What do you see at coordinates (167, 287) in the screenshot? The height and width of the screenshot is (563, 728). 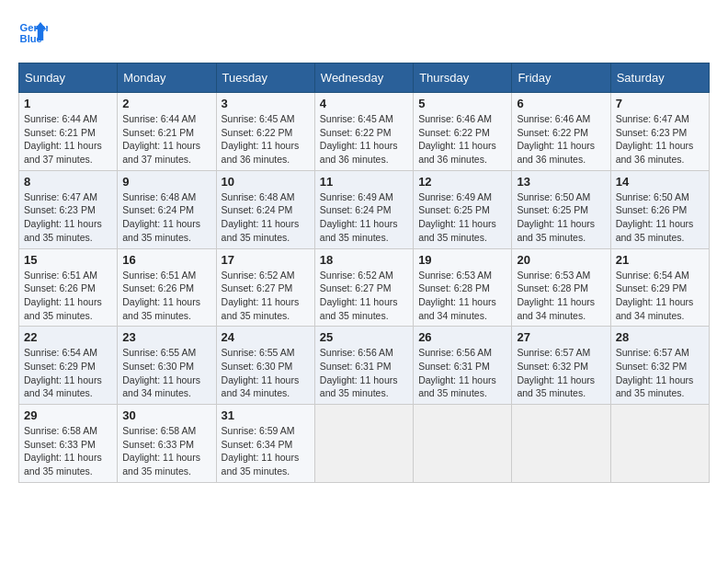 I see `calendar-cell: 16 Sunrise: 6:51 AM Sunset: 6:26 PM Dayl…` at bounding box center [167, 287].